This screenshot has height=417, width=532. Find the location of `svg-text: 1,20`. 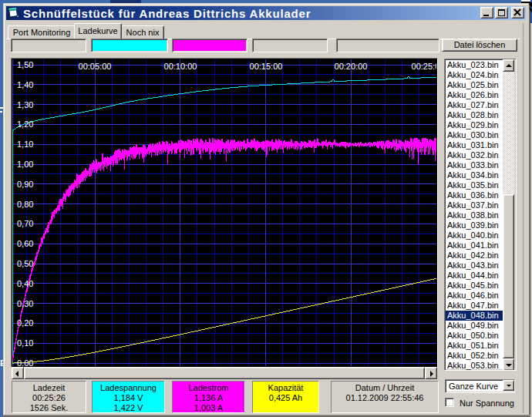

svg-text: 1,20 is located at coordinates (25, 124).